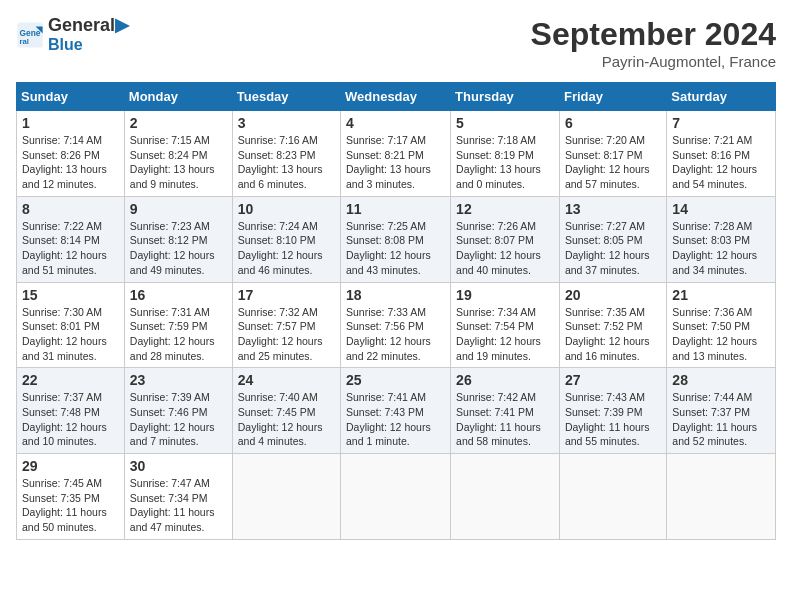 The image size is (792, 612). Describe the element at coordinates (505, 123) in the screenshot. I see `day-number: 5` at that location.